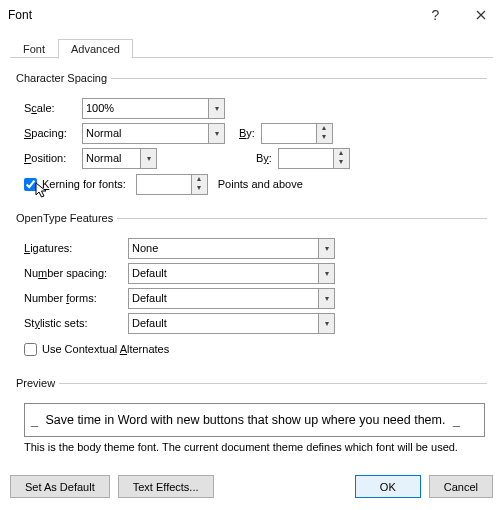 This screenshot has height=510, width=503. I want to click on label-contextual-alternates: Use Contextual Alternates, so click(106, 349).